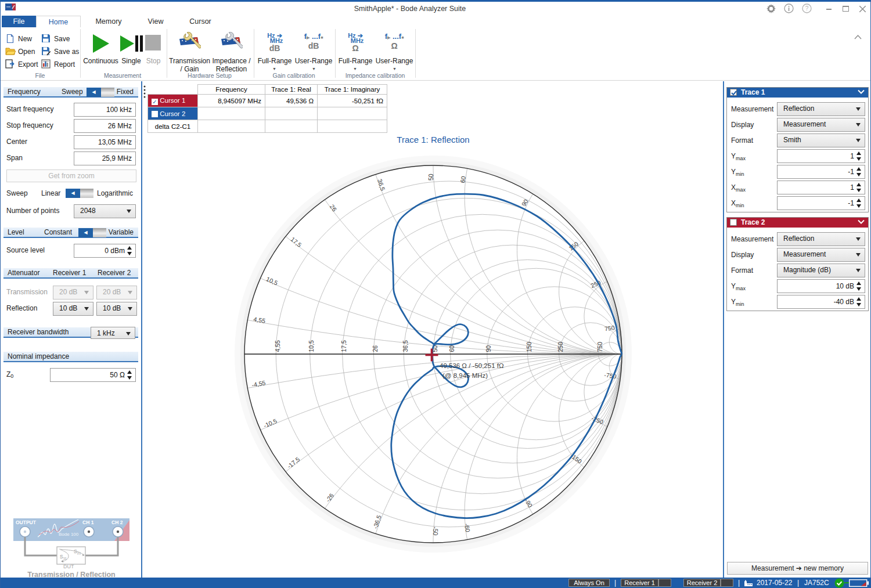 Image resolution: width=871 pixels, height=588 pixels. Describe the element at coordinates (465, 376) in the screenshot. I see `svg-text: (@ 8,945 MHz)` at that location.